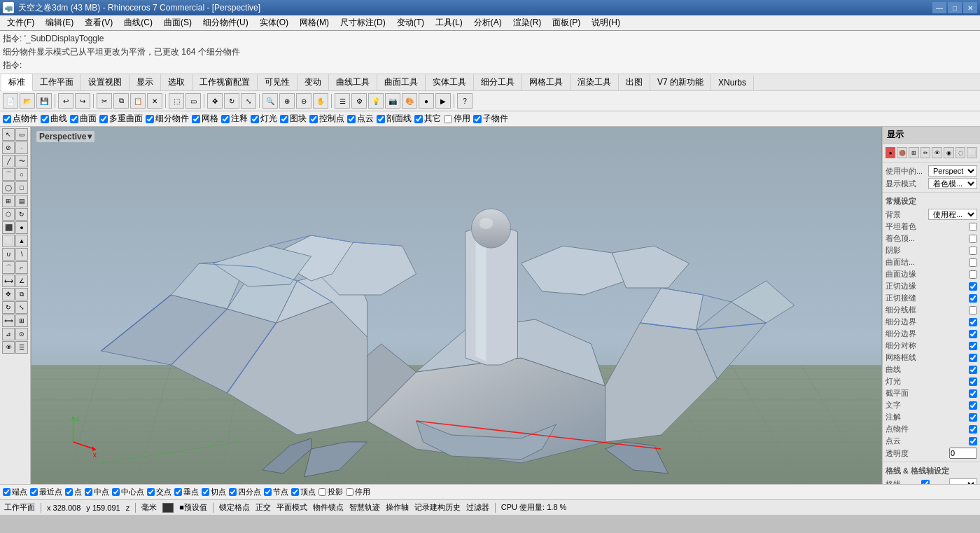  I want to click on rp-icon-ghost: 👁, so click(937, 153).